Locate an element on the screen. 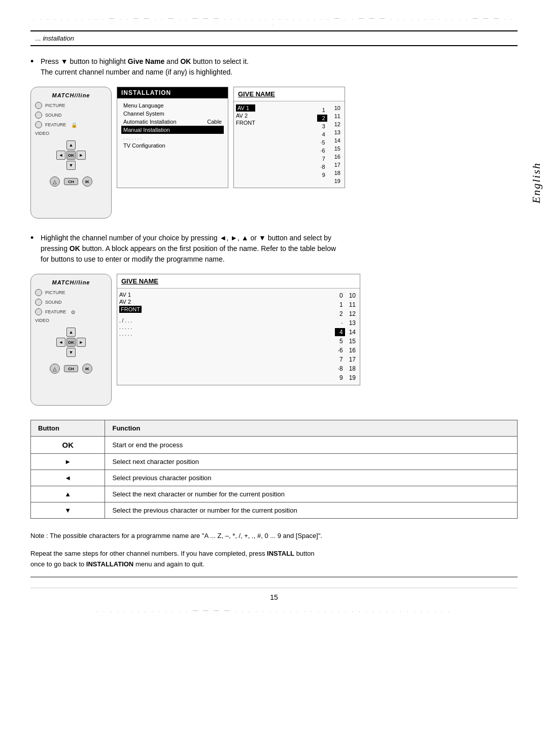 This screenshot has height=756, width=548. num-blank is located at coordinates (322, 105).